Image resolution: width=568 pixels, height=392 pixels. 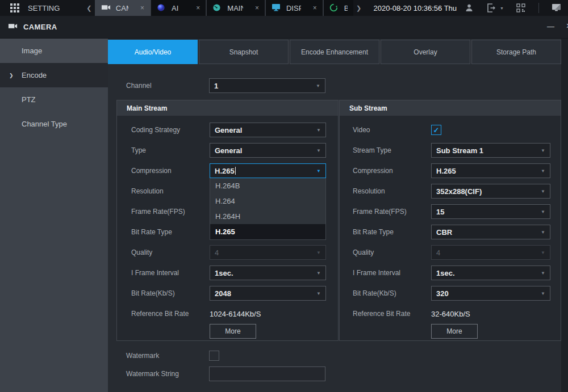 I want to click on reference-bit-rate-row: Reference Bit Rate 1024-6144Kb/S, so click(x=235, y=314).